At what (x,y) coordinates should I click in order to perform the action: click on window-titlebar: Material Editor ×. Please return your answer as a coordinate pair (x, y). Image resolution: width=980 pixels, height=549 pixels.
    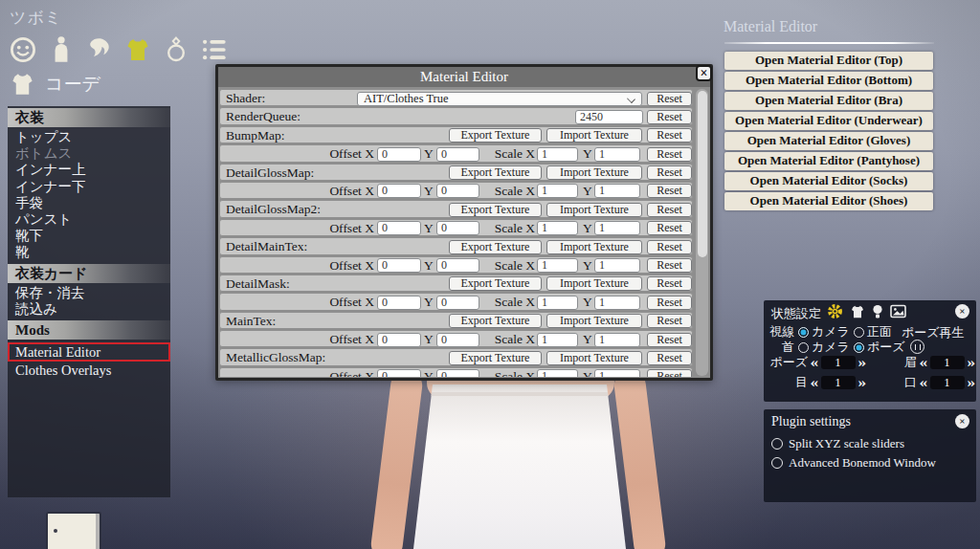
    Looking at the image, I should click on (464, 77).